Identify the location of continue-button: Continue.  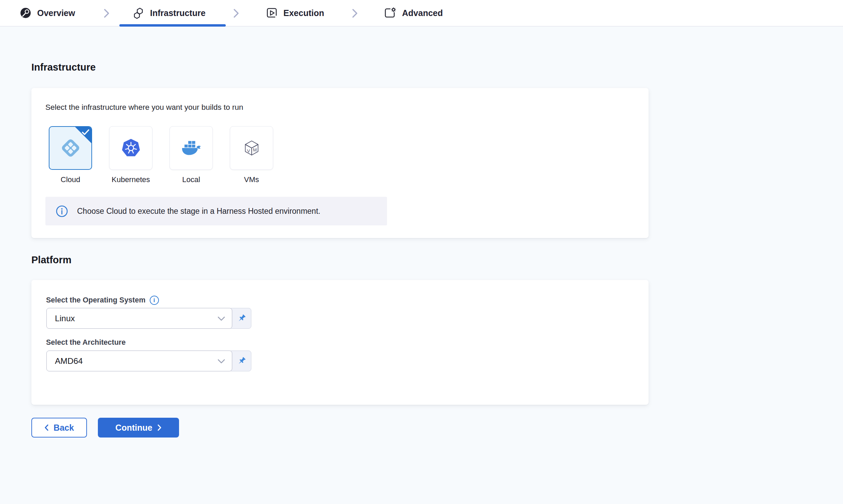
(138, 428).